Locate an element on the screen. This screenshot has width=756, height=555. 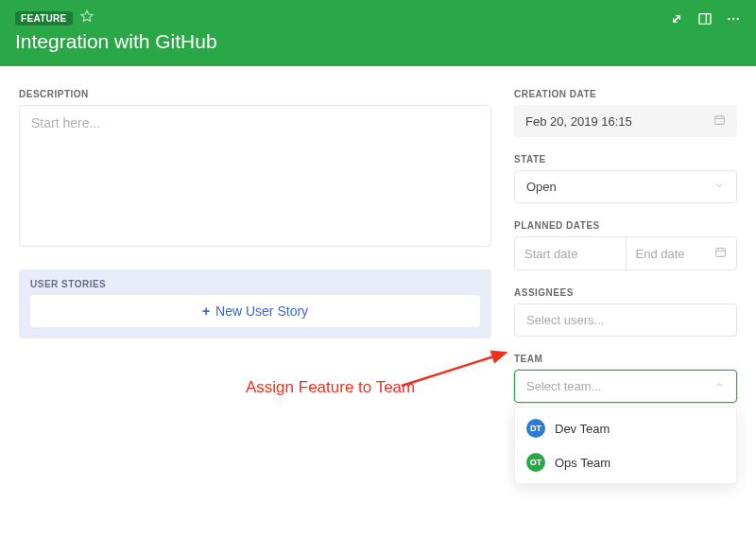
assignees-field: ASSIGNEES Select users... is located at coordinates (626, 312).